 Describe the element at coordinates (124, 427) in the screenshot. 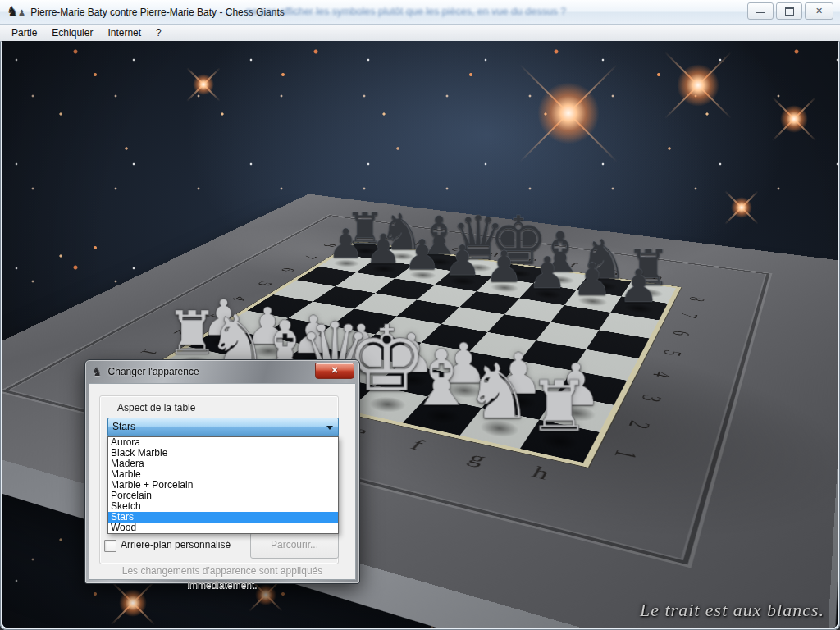

I see `combobox-value: Stars` at that location.